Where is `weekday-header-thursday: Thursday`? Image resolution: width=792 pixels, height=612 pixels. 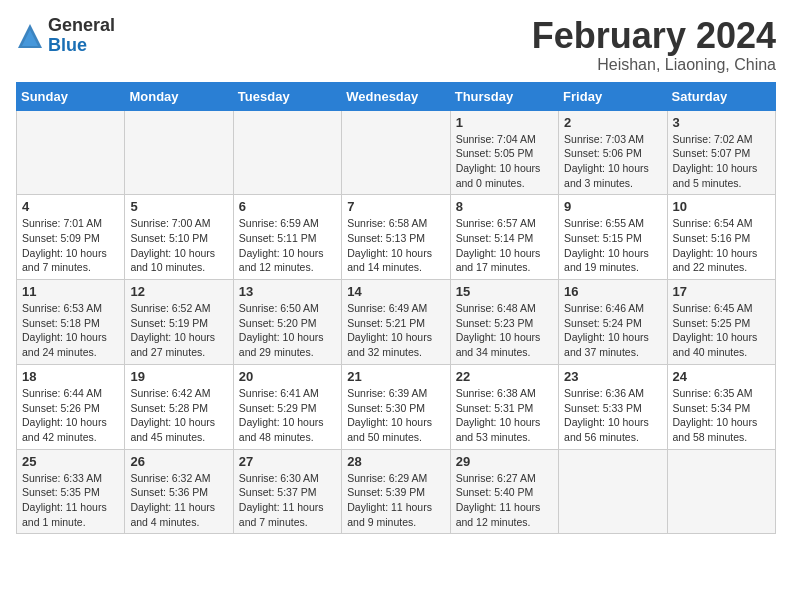 weekday-header-thursday: Thursday is located at coordinates (504, 96).